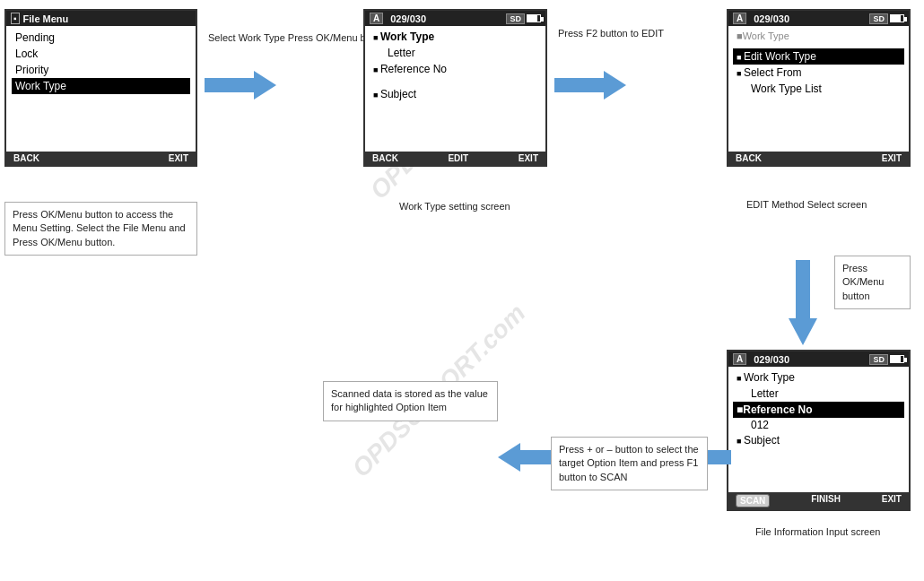 The image size is (924, 581). I want to click on s4-refno-highlighted: ■Reference No, so click(818, 410).